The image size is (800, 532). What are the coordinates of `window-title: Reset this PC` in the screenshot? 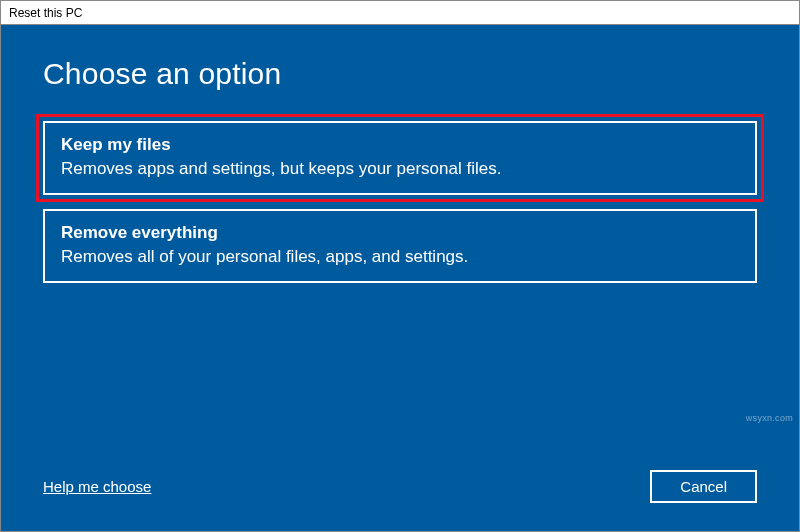 It's located at (46, 13).